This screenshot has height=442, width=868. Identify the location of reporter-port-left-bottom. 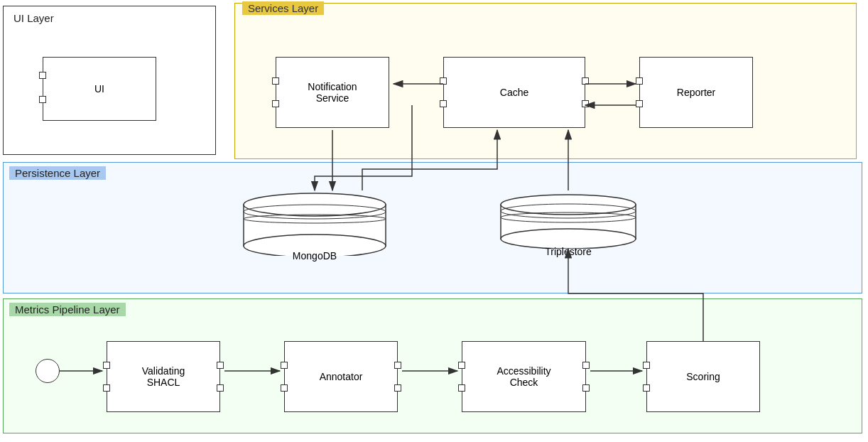
(639, 104).